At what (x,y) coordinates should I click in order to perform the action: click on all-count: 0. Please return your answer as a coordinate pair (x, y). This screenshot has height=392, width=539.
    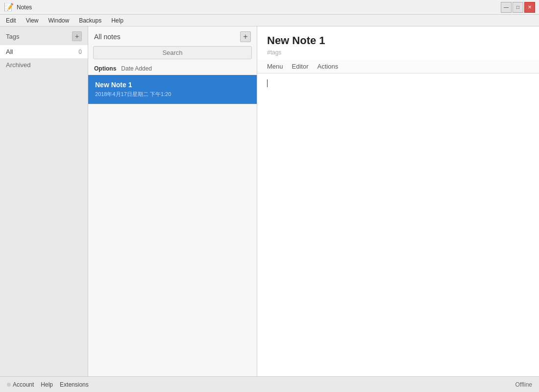
    Looking at the image, I should click on (80, 52).